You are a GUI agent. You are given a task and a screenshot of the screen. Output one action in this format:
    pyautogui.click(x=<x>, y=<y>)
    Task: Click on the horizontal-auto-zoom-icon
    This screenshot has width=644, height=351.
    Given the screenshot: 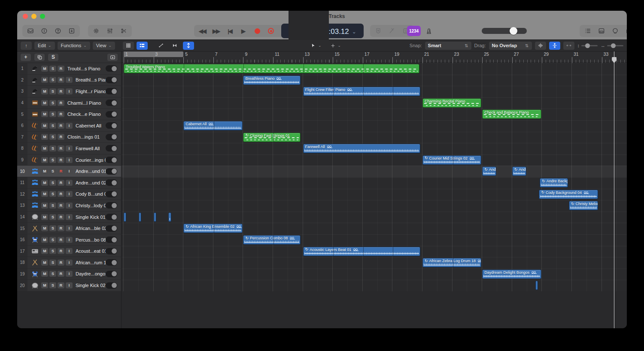 What is the action you would take?
    pyautogui.click(x=569, y=45)
    